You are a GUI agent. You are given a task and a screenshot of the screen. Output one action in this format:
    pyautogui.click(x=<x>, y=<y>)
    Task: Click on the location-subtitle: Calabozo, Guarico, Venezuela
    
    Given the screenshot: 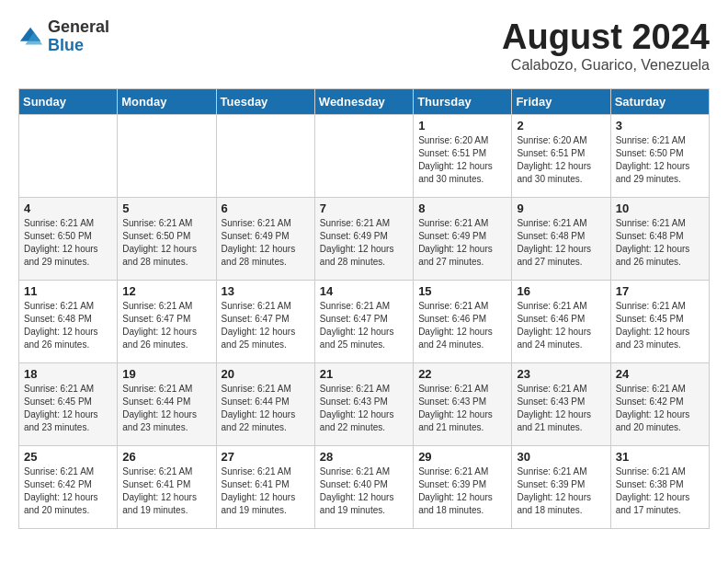 What is the action you would take?
    pyautogui.click(x=606, y=65)
    